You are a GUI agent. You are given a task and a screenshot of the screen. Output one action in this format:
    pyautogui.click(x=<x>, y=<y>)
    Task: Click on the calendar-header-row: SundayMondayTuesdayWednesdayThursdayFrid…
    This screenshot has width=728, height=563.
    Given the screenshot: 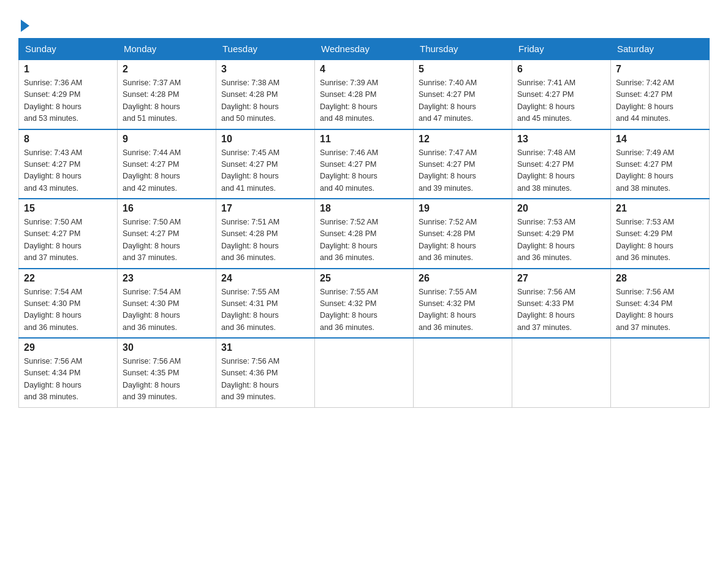 What is the action you would take?
    pyautogui.click(x=364, y=49)
    